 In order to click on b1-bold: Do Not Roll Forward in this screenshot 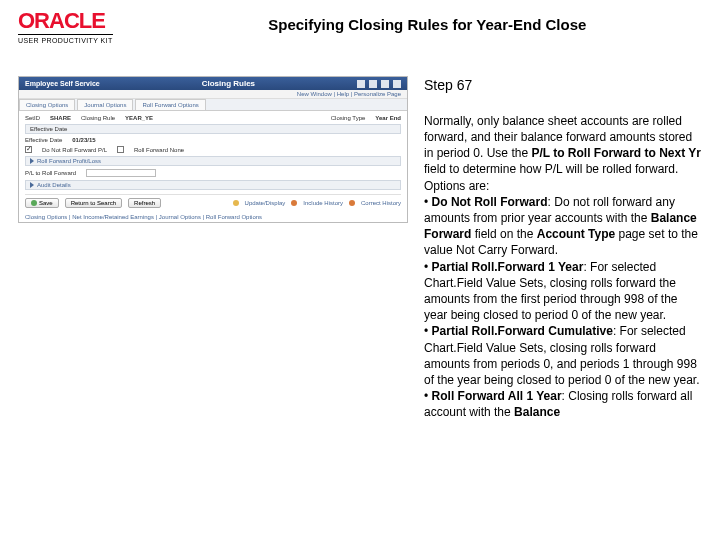, I will do `click(490, 202)`.